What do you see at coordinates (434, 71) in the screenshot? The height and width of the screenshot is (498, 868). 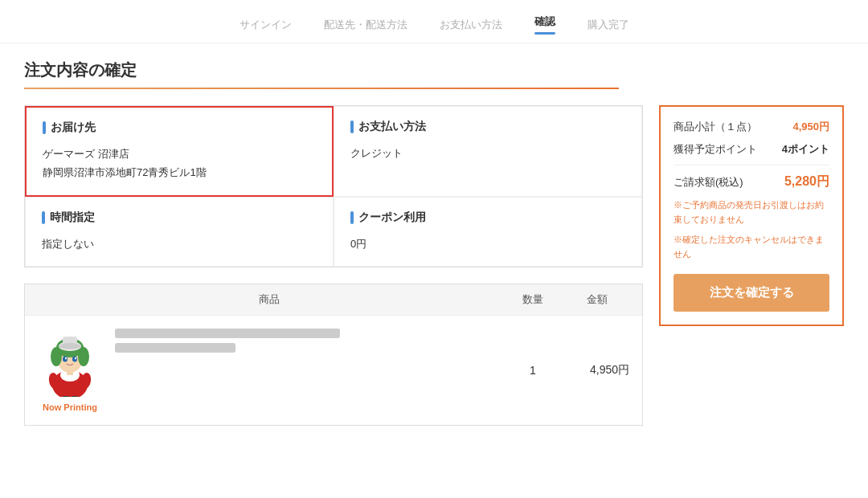 I see `page-title: 注文内容の確定` at bounding box center [434, 71].